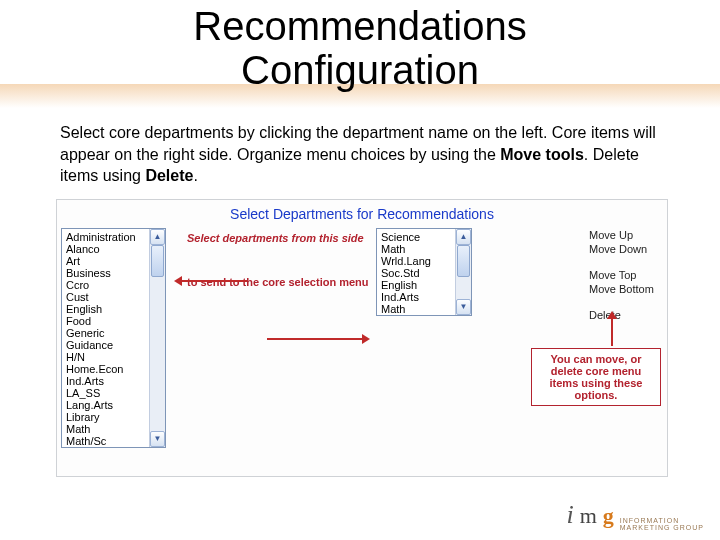  Describe the element at coordinates (625, 275) in the screenshot. I see `move-buttons: Move Up Move Down Move Top Move Bottom D…` at that location.